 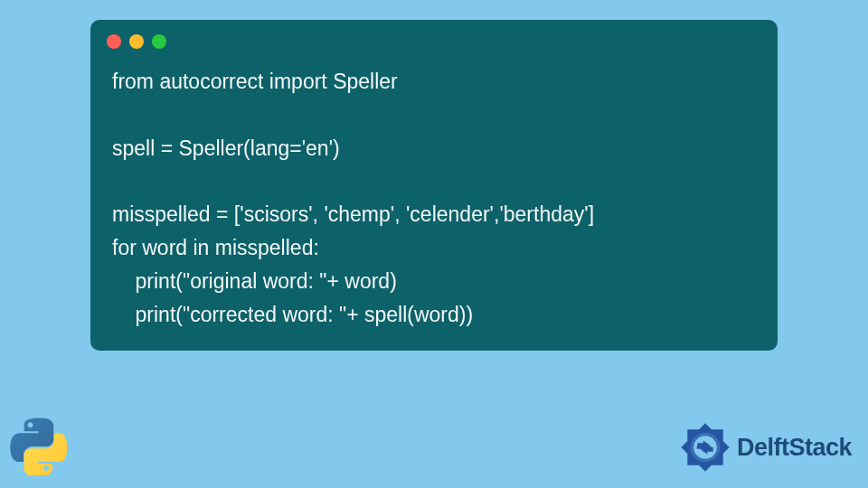 What do you see at coordinates (765, 447) in the screenshot?
I see `delftstack-branding: DelftStack` at bounding box center [765, 447].